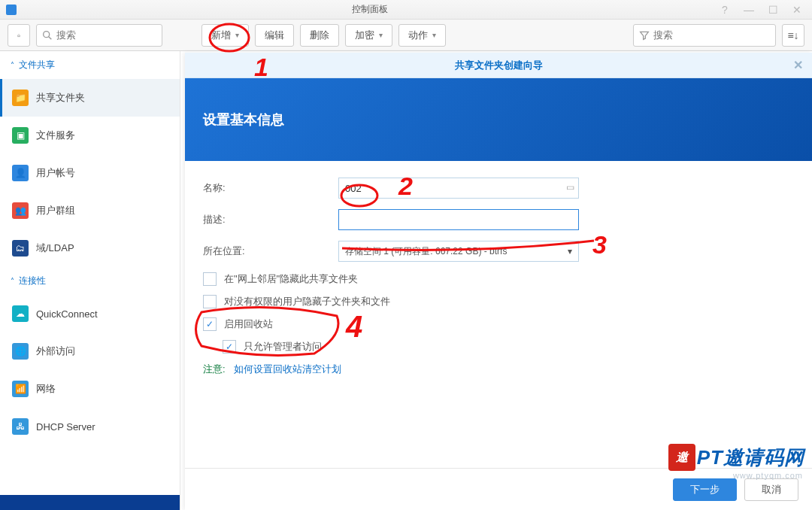 This screenshot has height=510, width=812. I want to click on sidebar-item-label: 域/LDAP, so click(56, 248).